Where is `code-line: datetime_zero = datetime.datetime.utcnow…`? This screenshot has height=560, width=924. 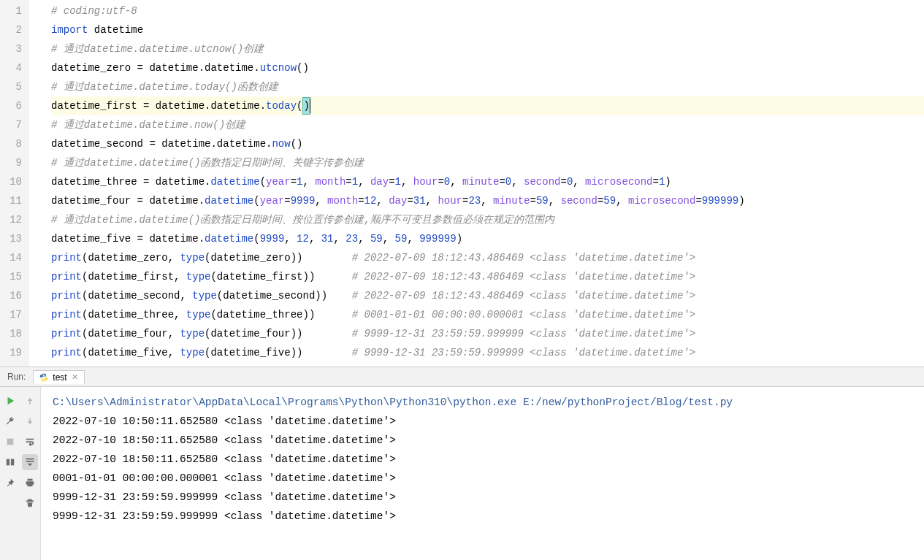
code-line: datetime_zero = datetime.datetime.utcnow… is located at coordinates (488, 68).